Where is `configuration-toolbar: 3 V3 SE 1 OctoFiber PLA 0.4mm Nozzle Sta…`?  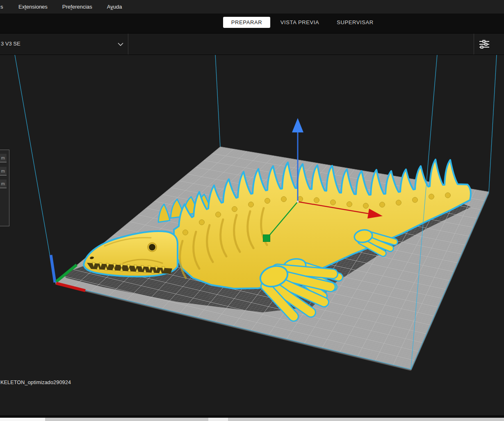 configuration-toolbar: 3 V3 SE 1 OctoFiber PLA 0.4mm Nozzle Sta… is located at coordinates (252, 44).